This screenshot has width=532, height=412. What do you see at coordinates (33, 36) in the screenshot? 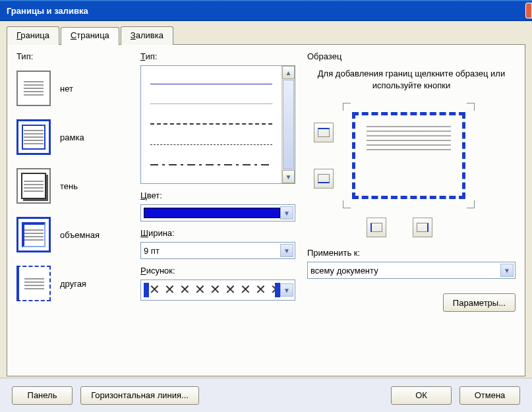
I see `tab-border: Граница` at bounding box center [33, 36].